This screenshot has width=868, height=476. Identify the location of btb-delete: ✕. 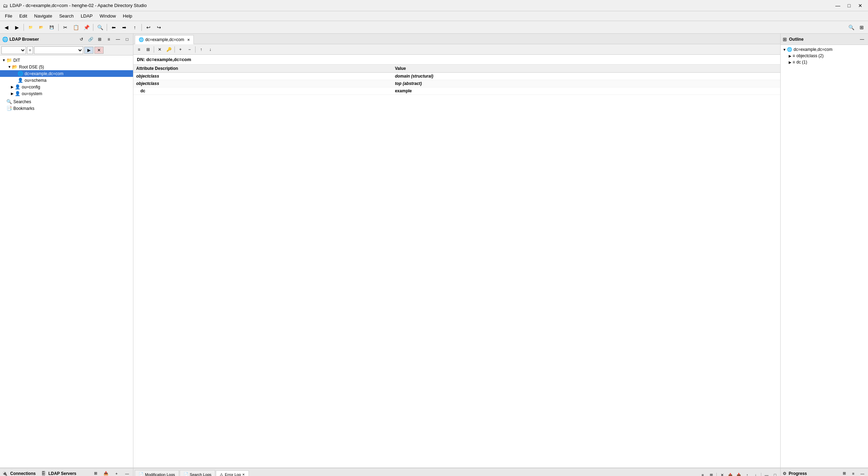
(722, 474).